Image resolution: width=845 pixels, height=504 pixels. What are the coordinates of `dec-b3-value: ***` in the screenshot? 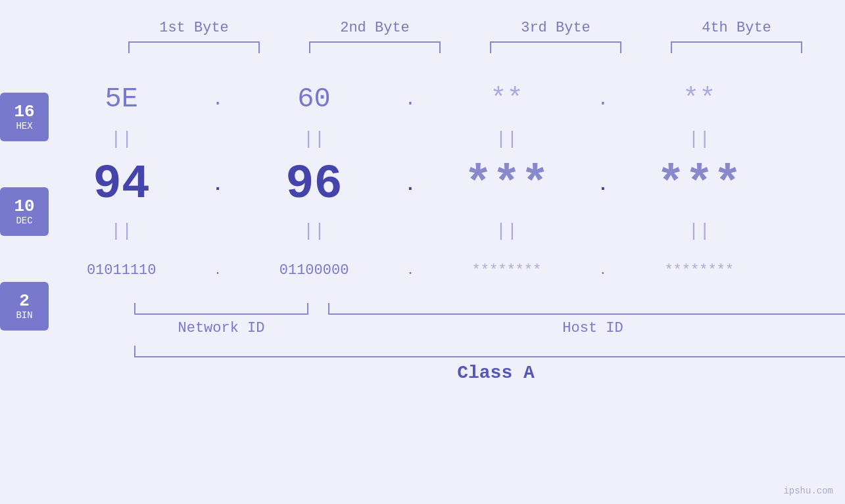 It's located at (507, 185).